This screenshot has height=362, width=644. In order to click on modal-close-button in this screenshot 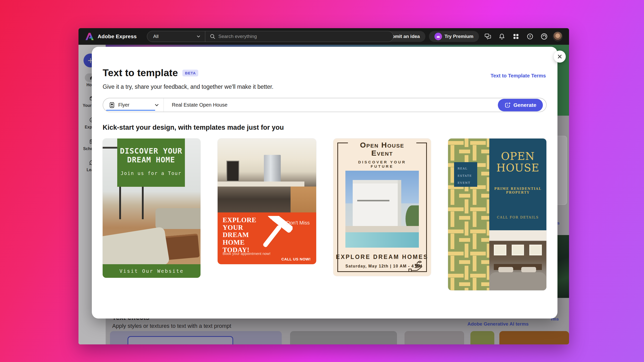, I will do `click(560, 57)`.